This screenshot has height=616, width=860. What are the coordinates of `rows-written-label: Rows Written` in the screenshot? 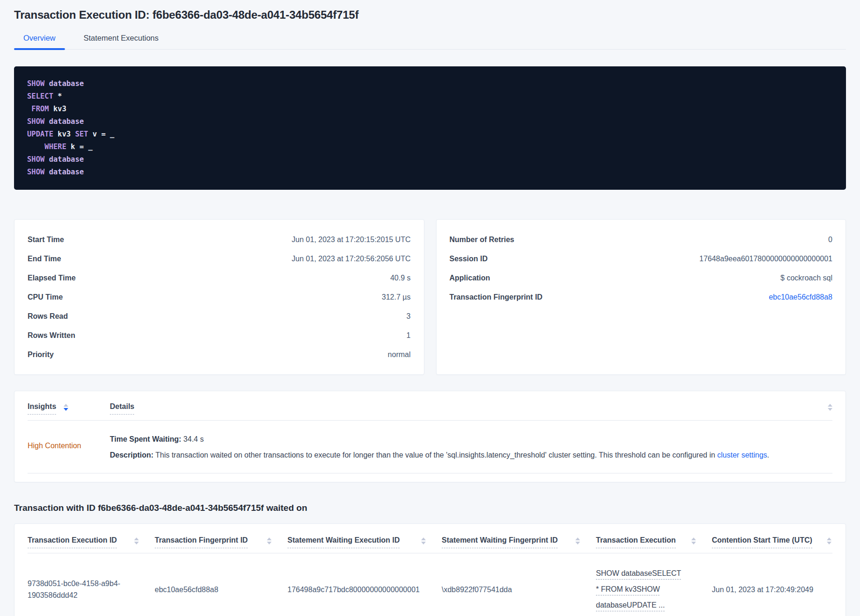 It's located at (51, 336).